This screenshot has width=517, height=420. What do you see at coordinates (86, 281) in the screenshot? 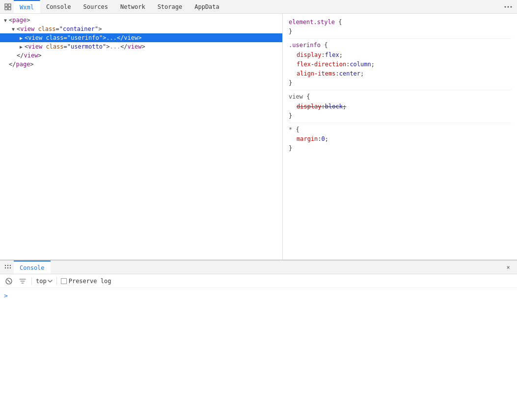
I see `preserve-log-checkbox-container: Preserve log` at bounding box center [86, 281].